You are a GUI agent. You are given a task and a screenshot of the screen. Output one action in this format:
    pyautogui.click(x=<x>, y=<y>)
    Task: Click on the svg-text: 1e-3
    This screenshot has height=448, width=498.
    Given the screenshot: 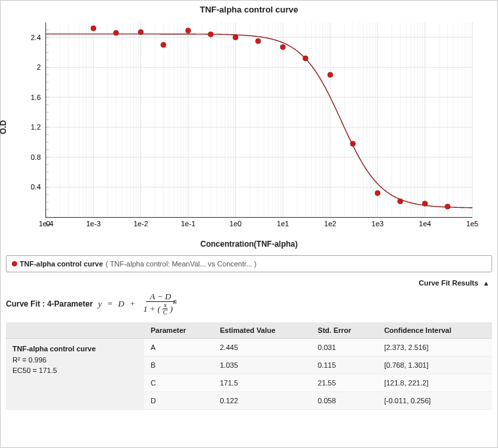 What is the action you would take?
    pyautogui.click(x=93, y=224)
    